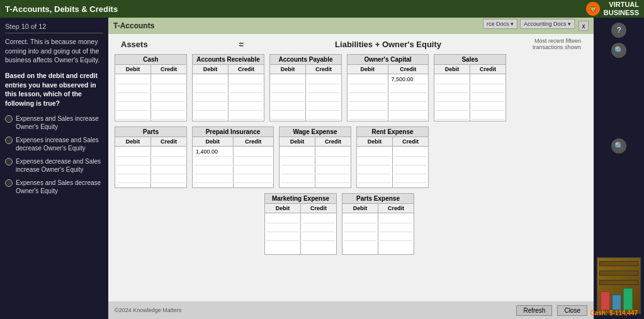 The image size is (644, 319). What do you see at coordinates (319, 209) in the screenshot?
I see `marketing-credit-label: Credit` at bounding box center [319, 209].